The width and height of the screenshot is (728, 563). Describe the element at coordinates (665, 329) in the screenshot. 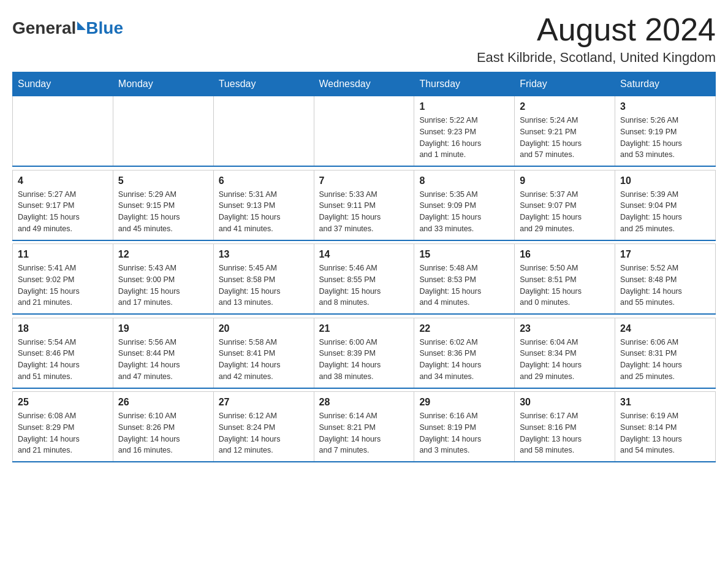

I see `day-number: 24` at that location.